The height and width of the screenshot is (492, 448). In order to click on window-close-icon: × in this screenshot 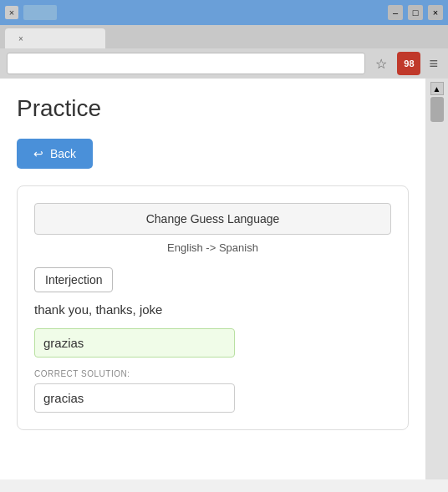, I will do `click(435, 13)`.